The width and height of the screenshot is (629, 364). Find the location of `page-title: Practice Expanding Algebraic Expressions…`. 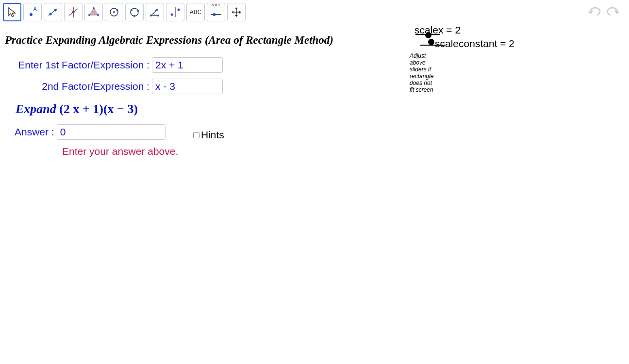

page-title: Practice Expanding Algebraic Expressions… is located at coordinates (169, 40).